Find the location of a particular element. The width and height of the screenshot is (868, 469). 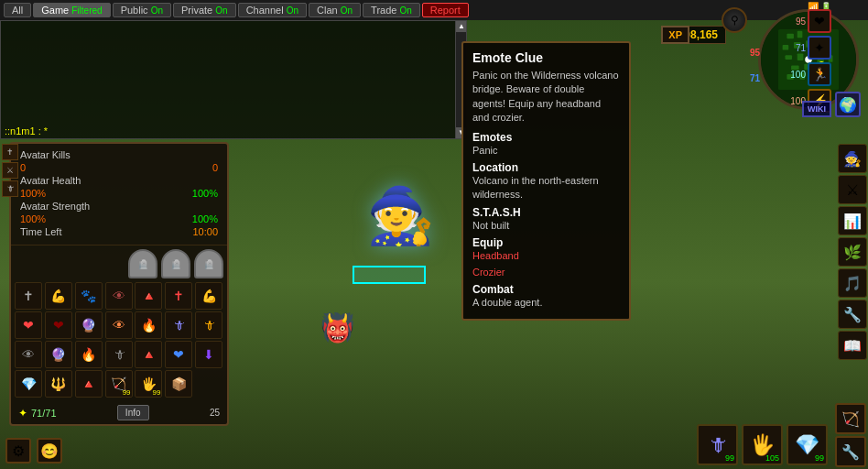

inv-slot-0: ✝ is located at coordinates (28, 296).